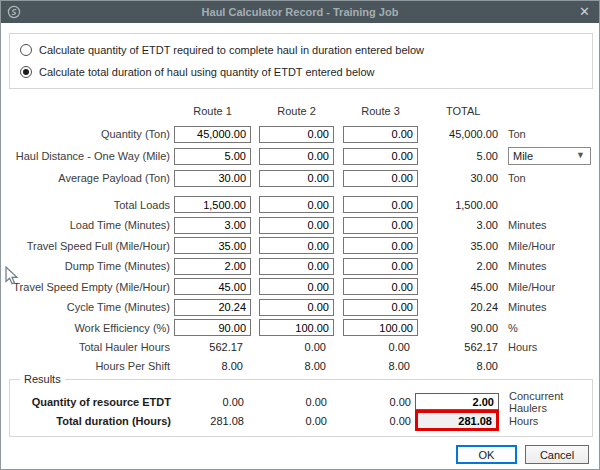  Describe the element at coordinates (380, 111) in the screenshot. I see `header-route3: Route 3` at that location.